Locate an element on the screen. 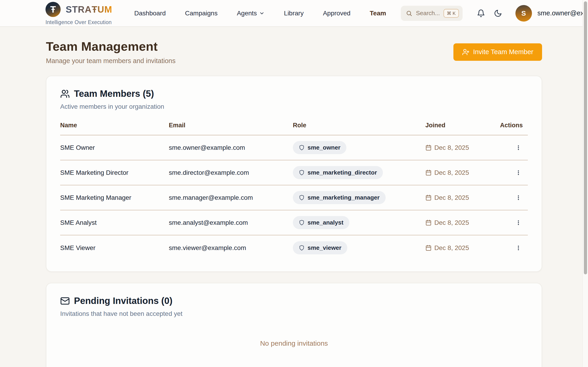  invite-button-label: Invite Team Member is located at coordinates (503, 52).